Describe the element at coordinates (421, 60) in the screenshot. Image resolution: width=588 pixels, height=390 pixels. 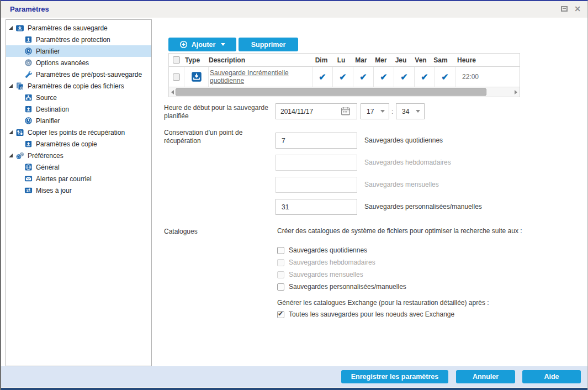
I see `day-column-header: Ven` at that location.